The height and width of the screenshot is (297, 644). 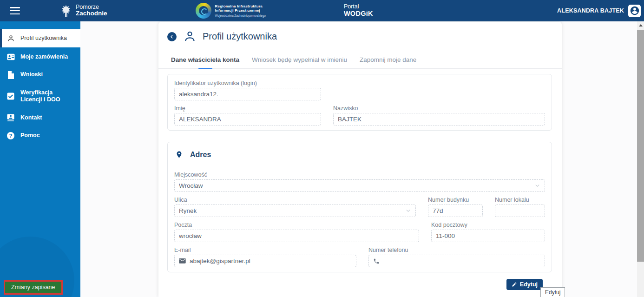 I want to click on sidebar-item-kontakt: Kontakt, so click(x=40, y=118).